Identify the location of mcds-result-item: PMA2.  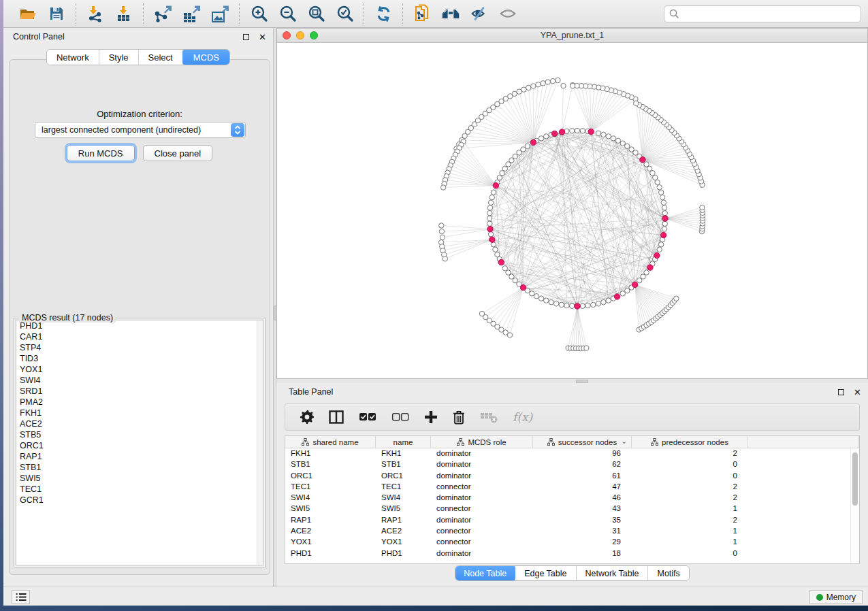
(140, 402).